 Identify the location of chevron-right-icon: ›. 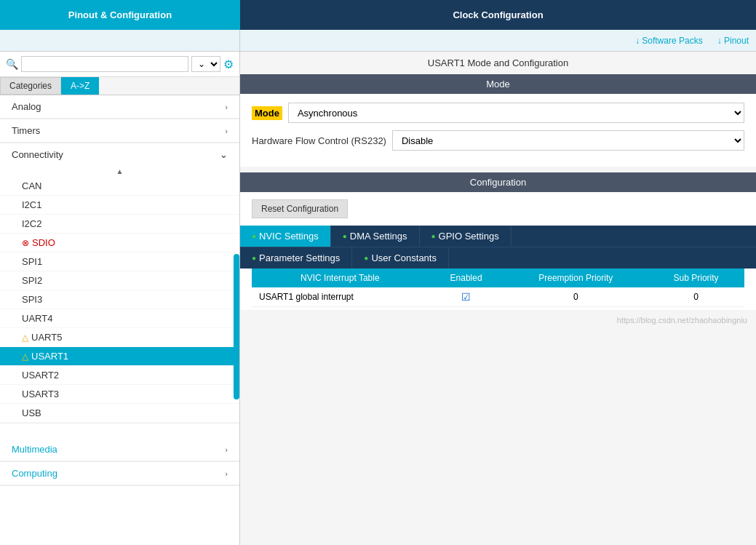
(226, 107).